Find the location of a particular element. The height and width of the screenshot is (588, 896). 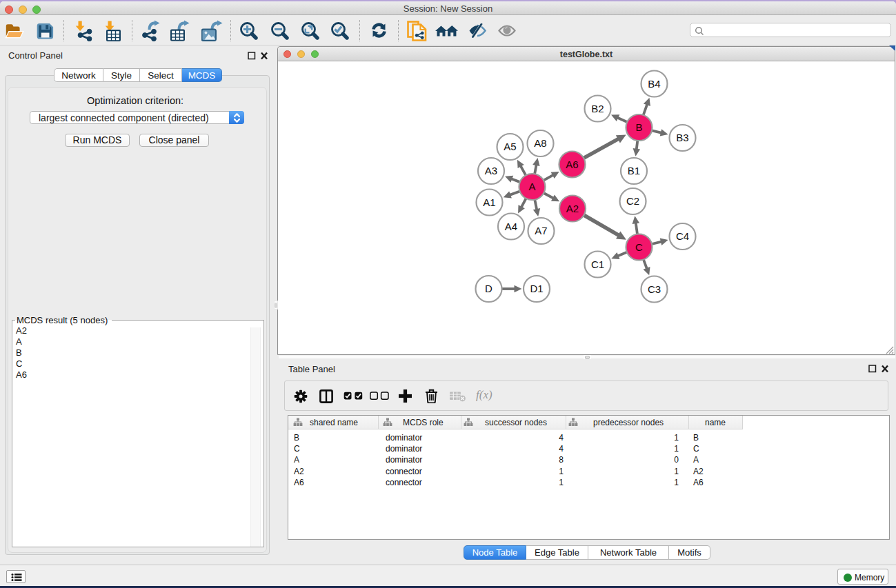

svg-text: A7 is located at coordinates (541, 230).